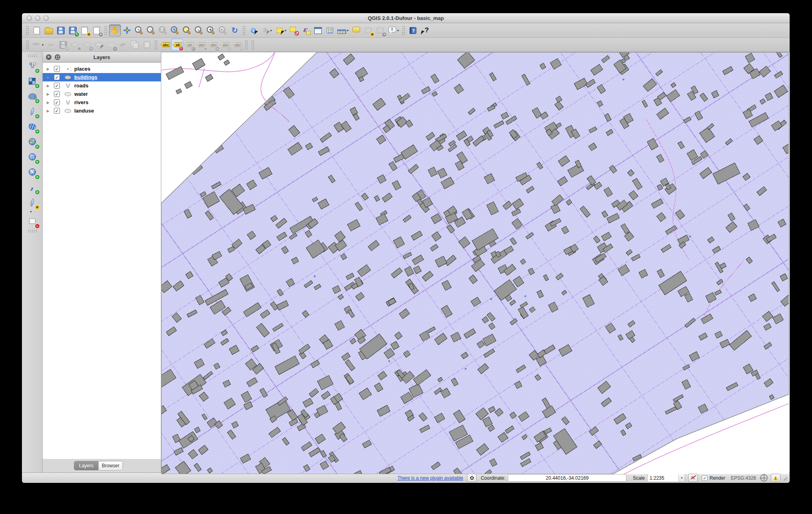 Image resolution: width=812 pixels, height=514 pixels. What do you see at coordinates (151, 30) in the screenshot?
I see `zoom-out-icon: −` at bounding box center [151, 30].